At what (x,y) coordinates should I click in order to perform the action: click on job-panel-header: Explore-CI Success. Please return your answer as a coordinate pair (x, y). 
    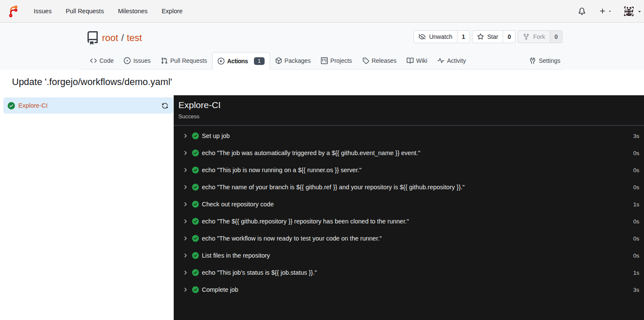
    Looking at the image, I should click on (409, 110).